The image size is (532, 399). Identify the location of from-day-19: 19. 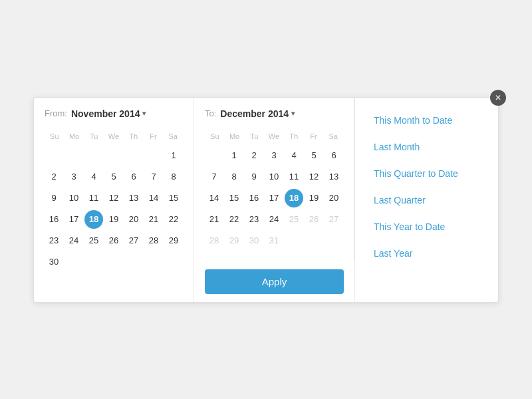
(114, 219).